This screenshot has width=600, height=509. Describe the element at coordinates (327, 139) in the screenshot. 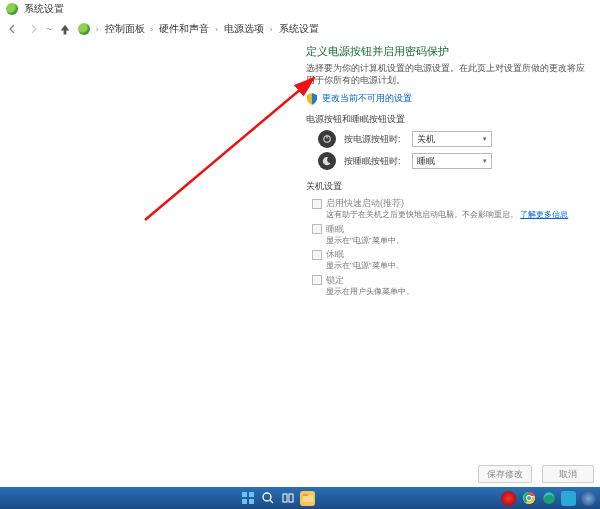

I see `power-icon` at that location.